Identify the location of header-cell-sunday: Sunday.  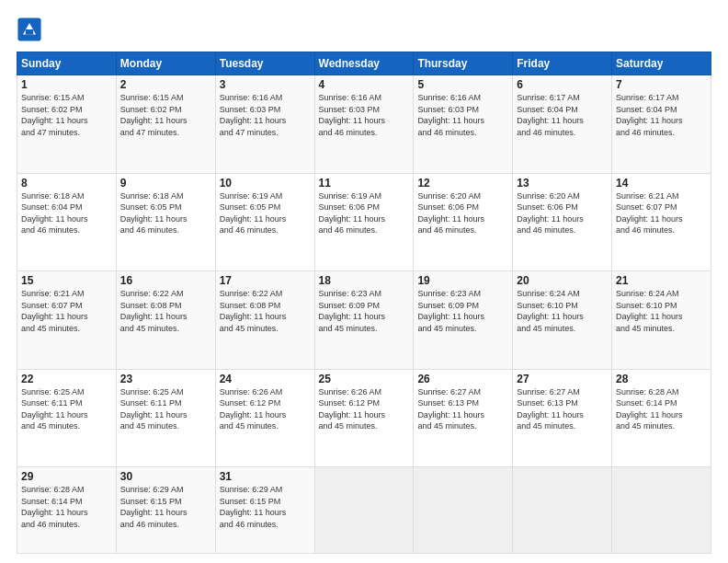
(67, 64).